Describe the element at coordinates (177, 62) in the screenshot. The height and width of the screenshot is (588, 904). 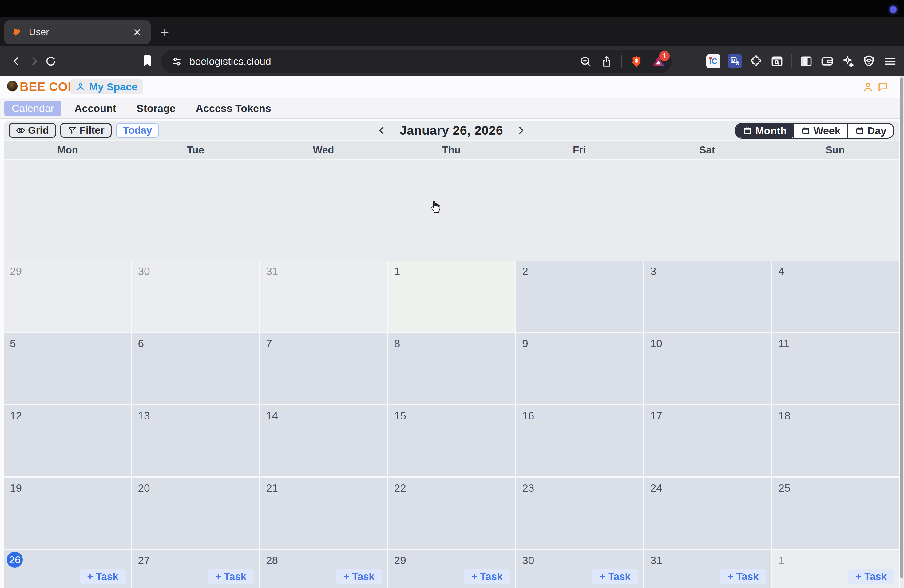
I see `site-settings-tune-icon` at that location.